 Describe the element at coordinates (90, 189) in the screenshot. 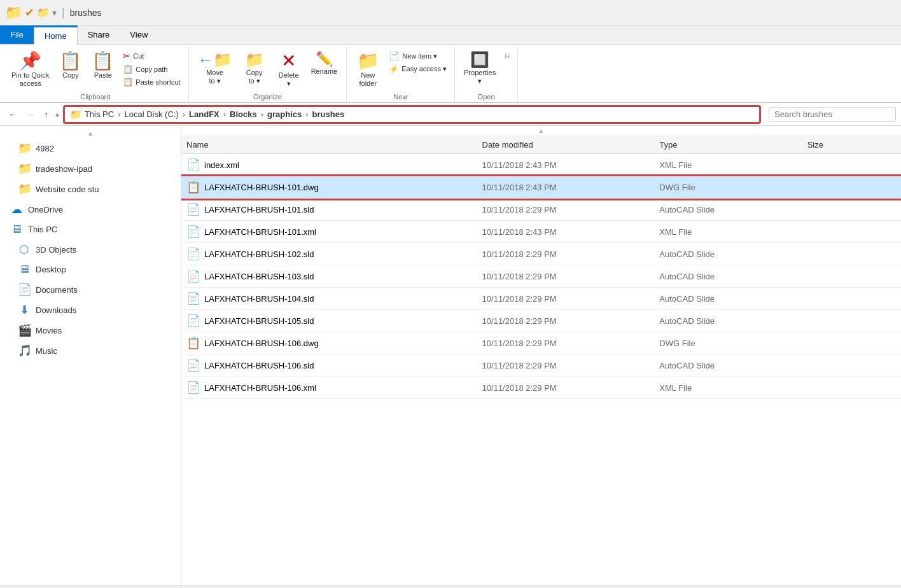

I see `sidebar-item-website: 📁 Website code stu` at that location.